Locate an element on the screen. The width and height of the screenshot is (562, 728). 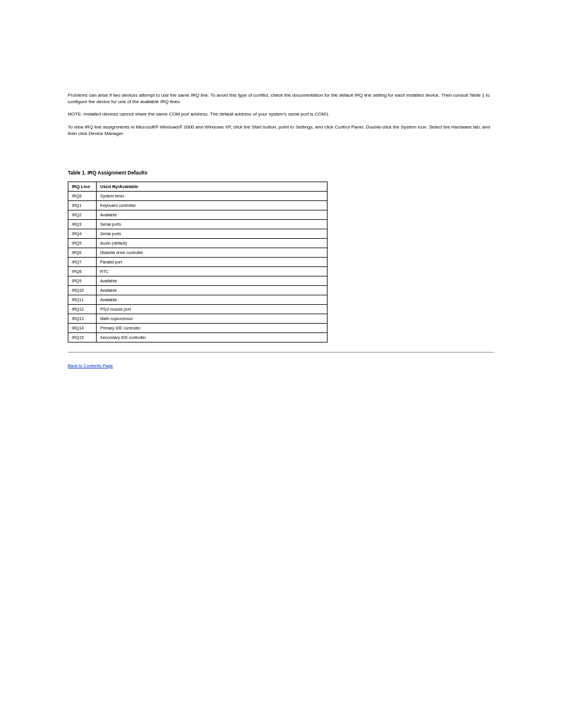
table-row: IRQ5 Audio (default) is located at coordinates (198, 243).